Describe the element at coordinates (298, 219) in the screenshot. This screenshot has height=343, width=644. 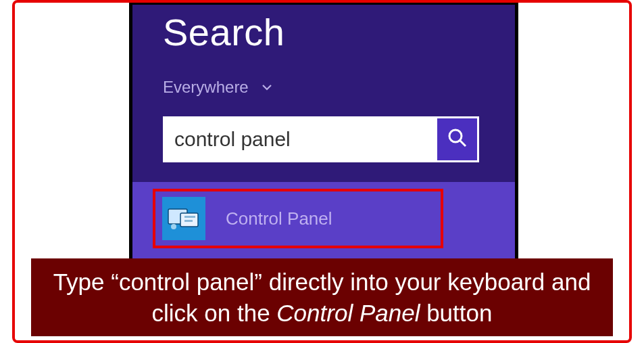
I see `result-control-panel: Control Panel` at that location.